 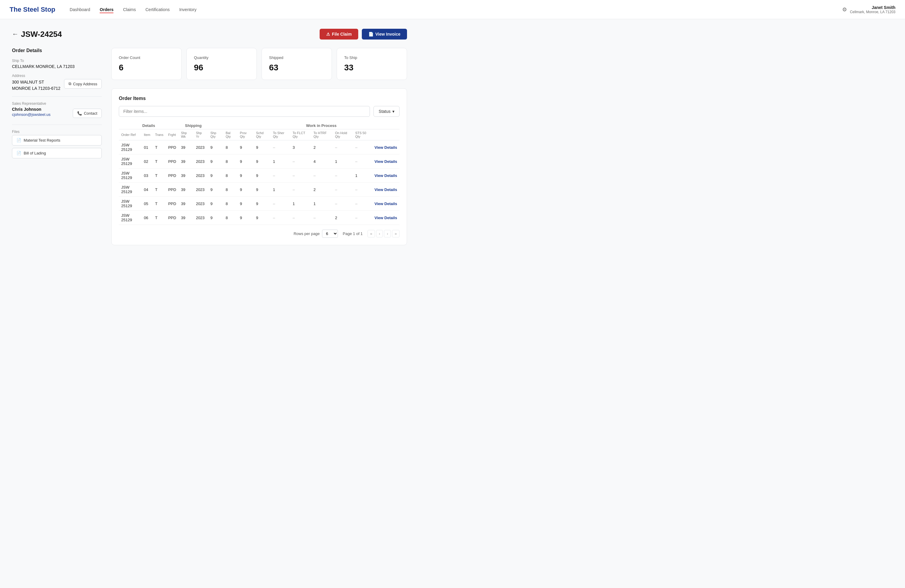 What do you see at coordinates (221, 64) in the screenshot?
I see `stat-quantity: Quantity 96` at bounding box center [221, 64].